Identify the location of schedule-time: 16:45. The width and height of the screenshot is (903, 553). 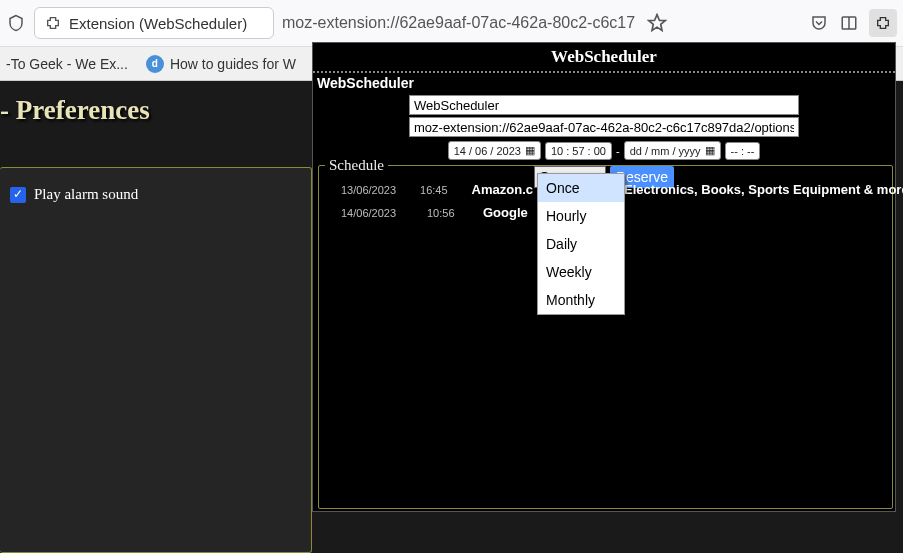
(434, 190).